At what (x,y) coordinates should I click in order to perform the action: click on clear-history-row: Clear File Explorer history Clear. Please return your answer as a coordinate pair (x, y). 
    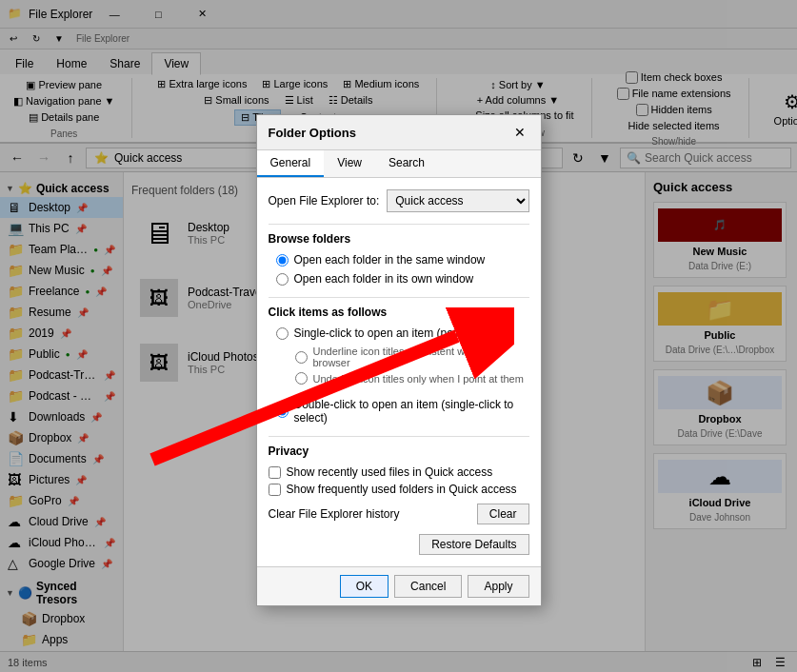
    Looking at the image, I should click on (399, 514).